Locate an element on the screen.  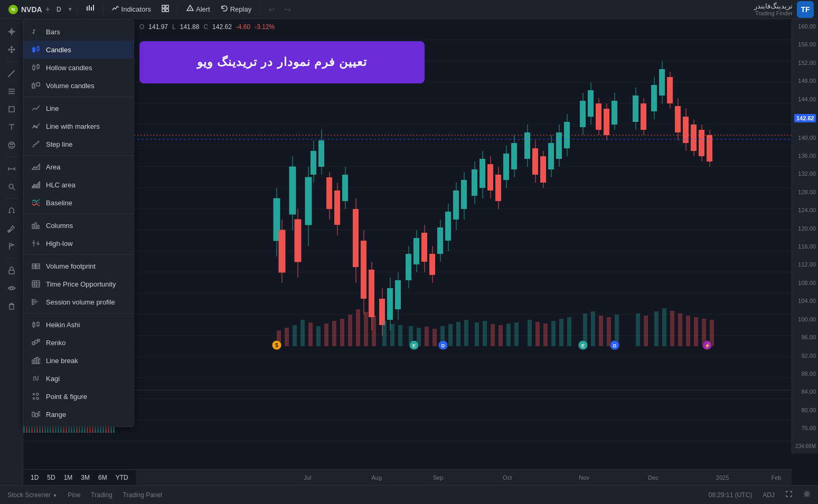
timeframe-dropdown-icon: ▼ is located at coordinates (70, 9).